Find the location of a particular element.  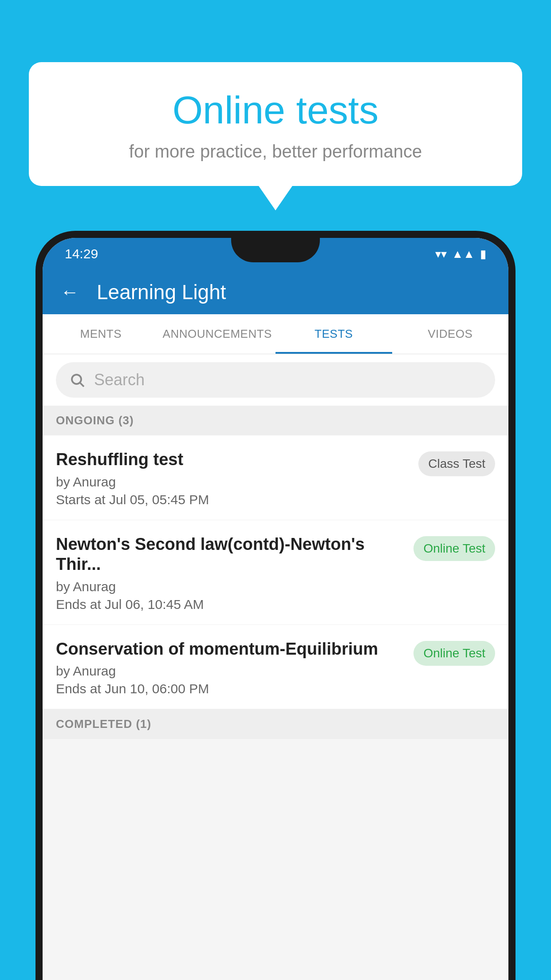

status-bar: 14:29 ▾▾ ▲▲ ▮ is located at coordinates (276, 254).